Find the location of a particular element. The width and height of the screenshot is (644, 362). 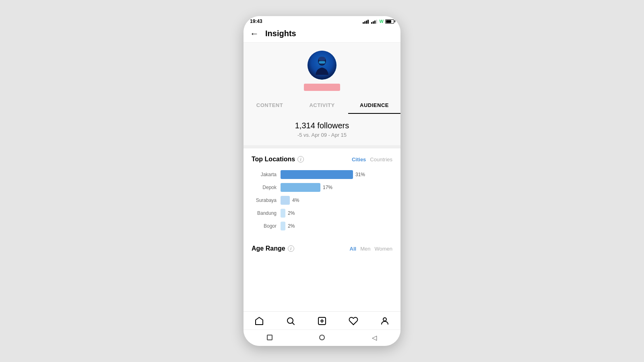

heart-icon is located at coordinates (353, 321).